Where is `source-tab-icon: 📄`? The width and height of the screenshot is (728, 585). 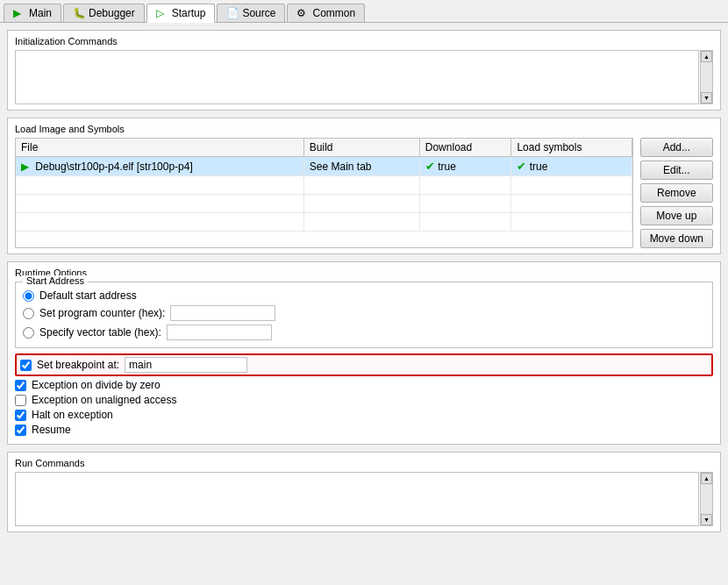
source-tab-icon: 📄 is located at coordinates (232, 13).